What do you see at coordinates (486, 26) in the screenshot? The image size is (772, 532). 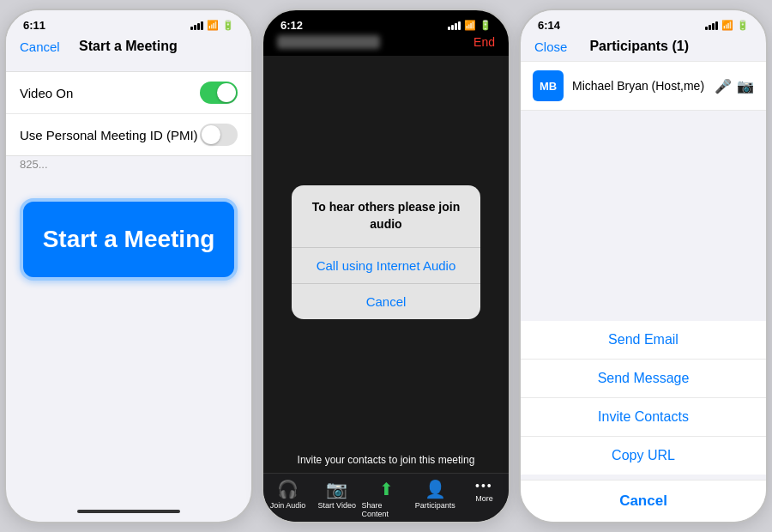 I see `battery-icon-2: 🔋` at bounding box center [486, 26].